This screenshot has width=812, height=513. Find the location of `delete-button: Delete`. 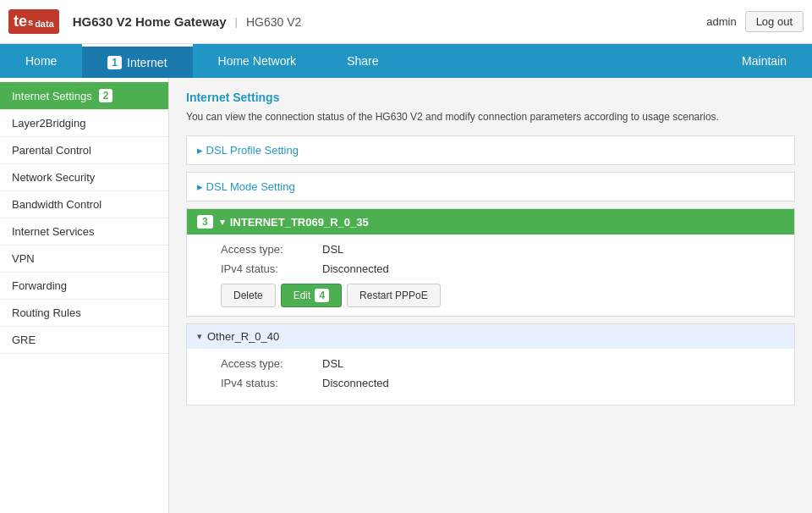

delete-button: Delete is located at coordinates (249, 295).